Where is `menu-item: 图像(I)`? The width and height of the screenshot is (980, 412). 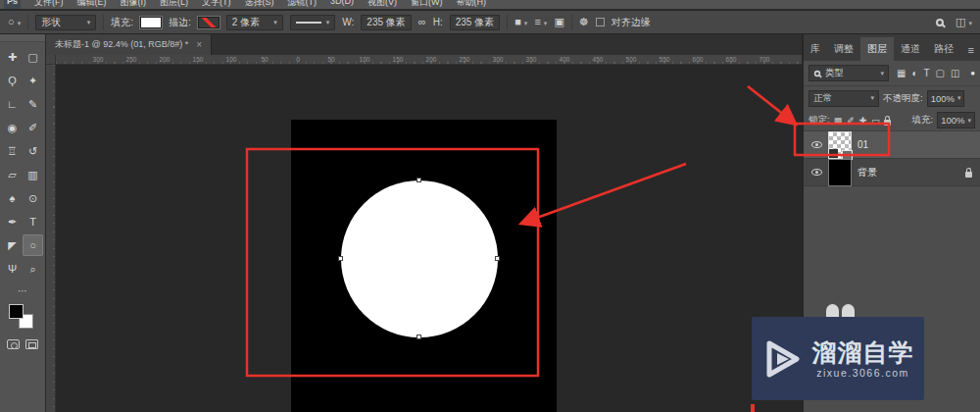
menu-item: 图像(I) is located at coordinates (133, 4).